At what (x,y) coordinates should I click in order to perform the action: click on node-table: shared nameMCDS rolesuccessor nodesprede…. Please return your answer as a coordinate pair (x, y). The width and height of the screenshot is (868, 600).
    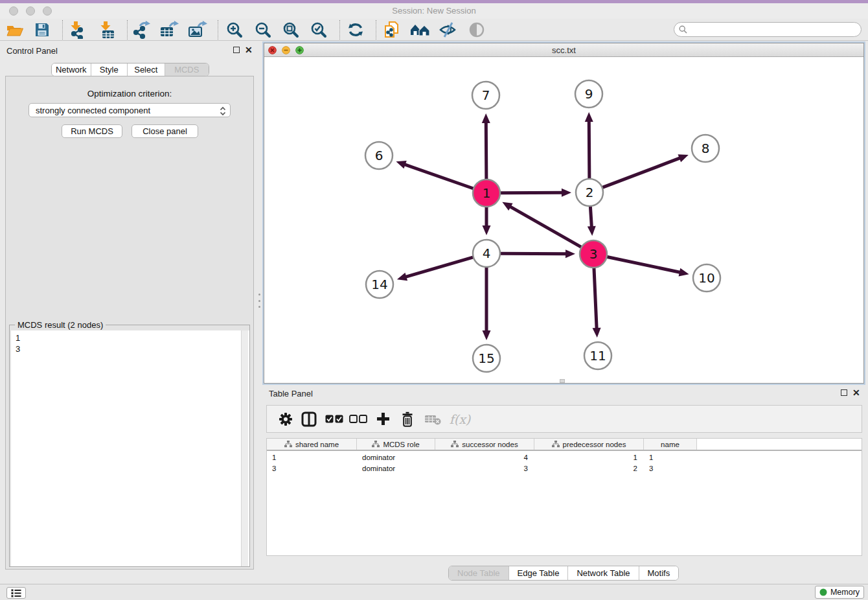
    Looking at the image, I should click on (564, 497).